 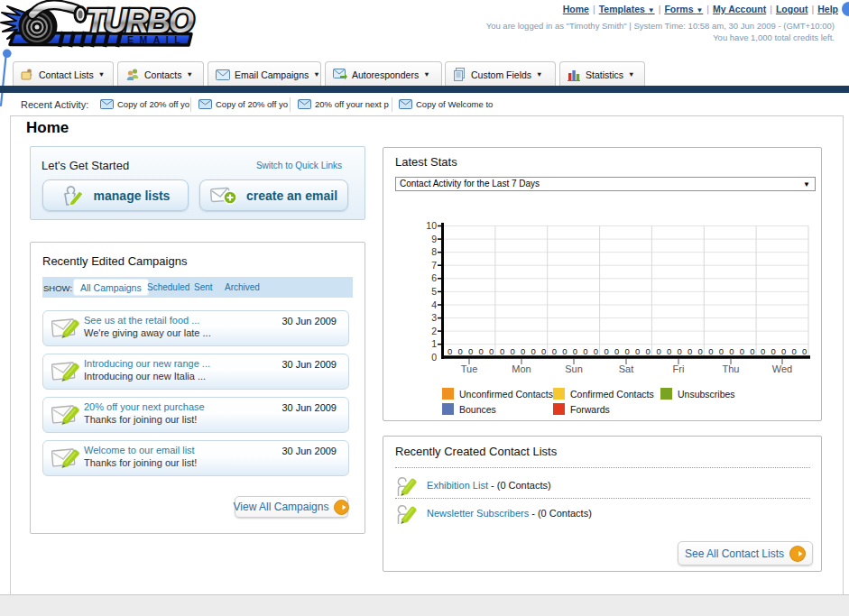 What do you see at coordinates (434, 252) in the screenshot?
I see `svg-text: 8` at bounding box center [434, 252].